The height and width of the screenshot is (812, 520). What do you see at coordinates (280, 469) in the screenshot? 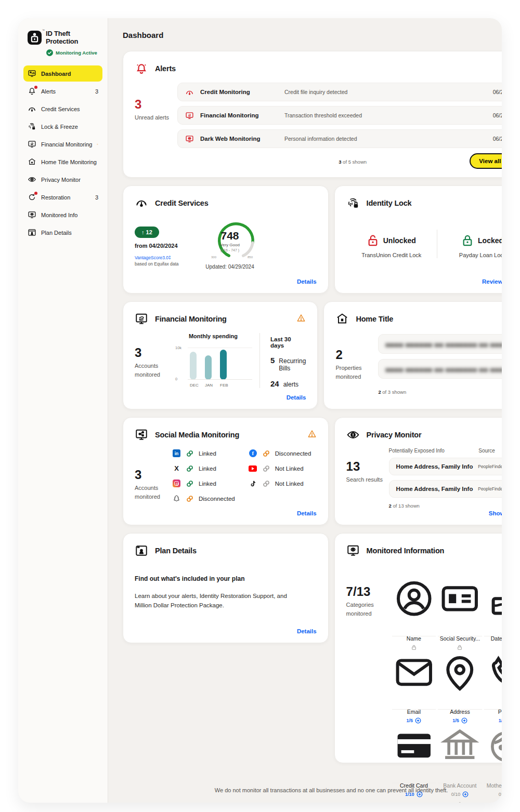
I see `social-row-youtube: Not Linked` at bounding box center [280, 469].